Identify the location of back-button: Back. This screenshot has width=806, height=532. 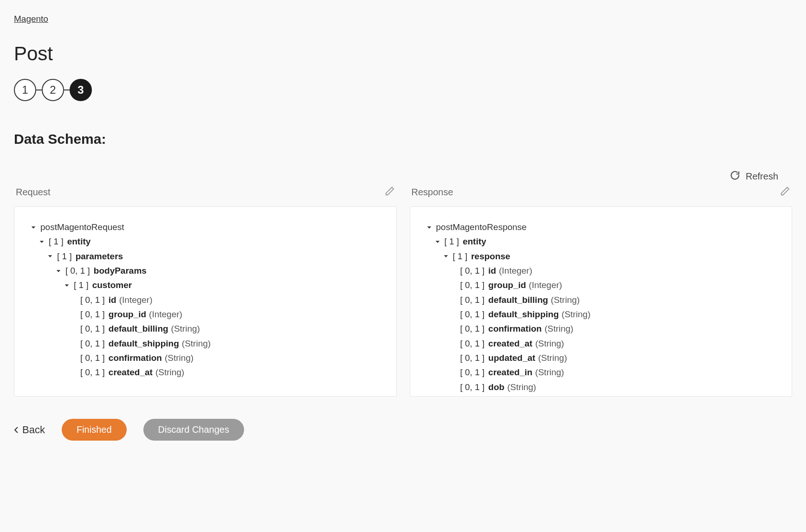
(30, 430).